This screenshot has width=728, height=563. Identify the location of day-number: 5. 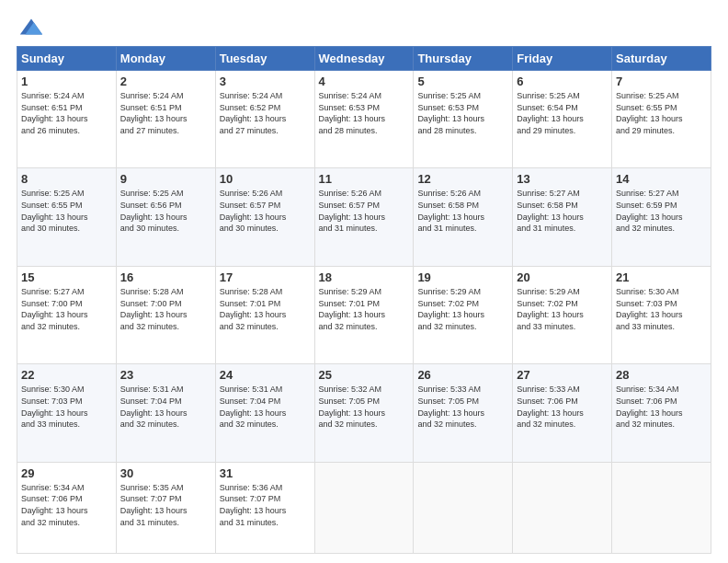
(463, 81).